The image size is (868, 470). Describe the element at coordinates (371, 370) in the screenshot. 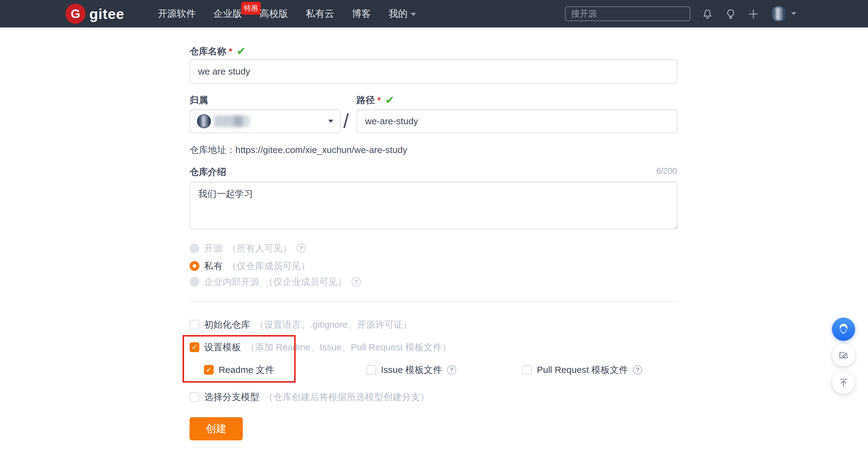

I see `checkbox-issue-template` at that location.